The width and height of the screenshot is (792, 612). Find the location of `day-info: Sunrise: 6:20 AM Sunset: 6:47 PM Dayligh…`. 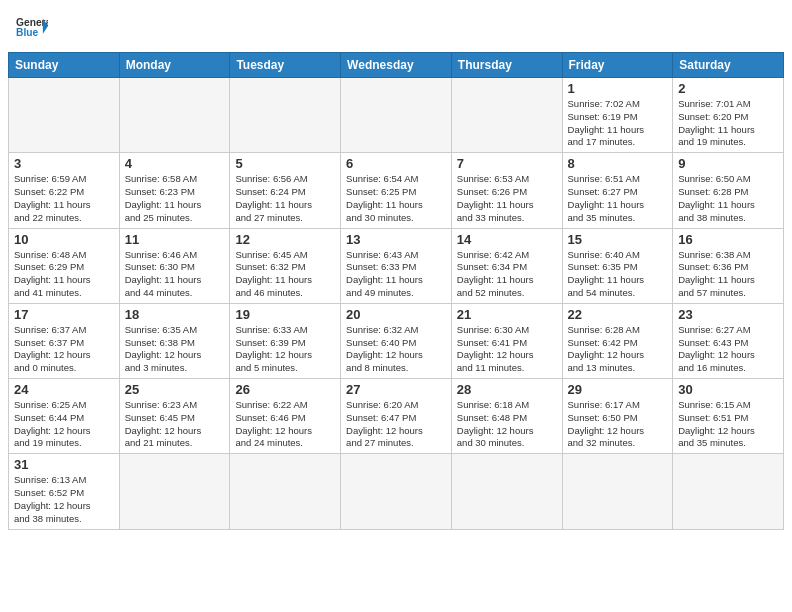

day-info: Sunrise: 6:20 AM Sunset: 6:47 PM Dayligh… is located at coordinates (396, 424).